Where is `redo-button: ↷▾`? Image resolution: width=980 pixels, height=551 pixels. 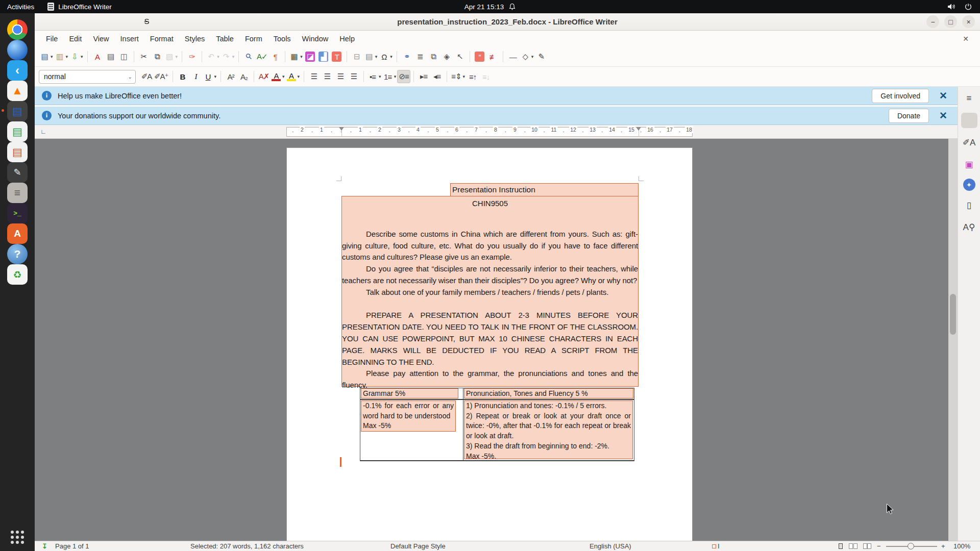
redo-button: ↷▾ is located at coordinates (228, 57).